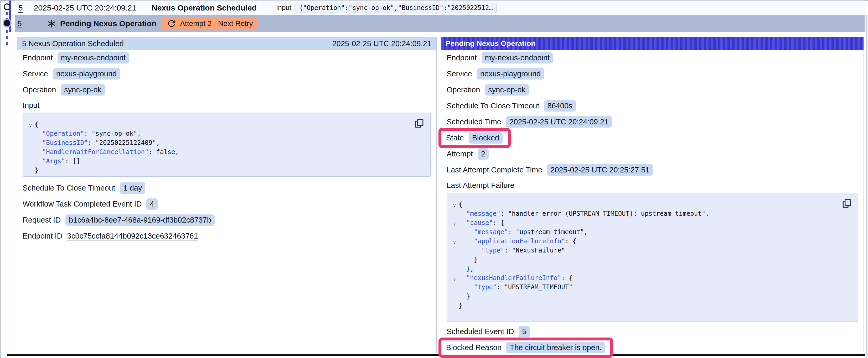 The height and width of the screenshot is (358, 868). What do you see at coordinates (54, 161) in the screenshot?
I see `json-key: "Args"` at bounding box center [54, 161].